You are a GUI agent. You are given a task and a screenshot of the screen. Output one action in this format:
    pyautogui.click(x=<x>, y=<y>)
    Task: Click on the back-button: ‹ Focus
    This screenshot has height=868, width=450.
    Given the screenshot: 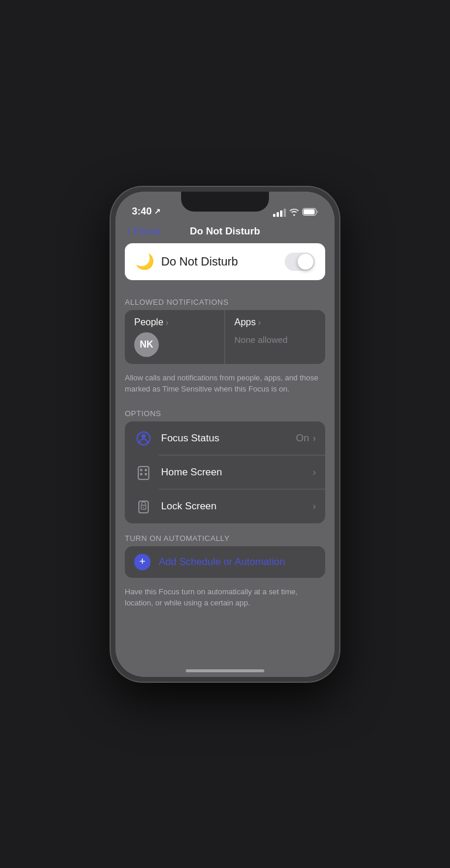 What is the action you would take?
    pyautogui.click(x=144, y=231)
    